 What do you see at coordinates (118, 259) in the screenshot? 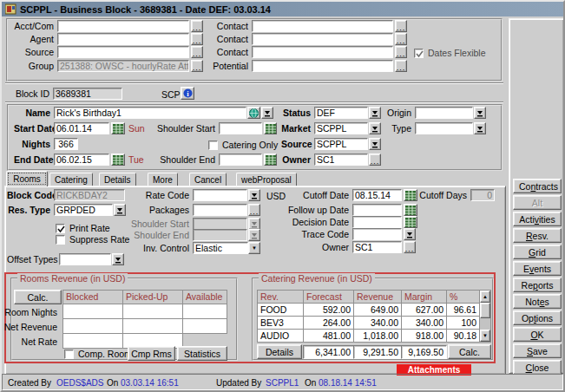
I see `offset-types-dropdown-button` at bounding box center [118, 259].